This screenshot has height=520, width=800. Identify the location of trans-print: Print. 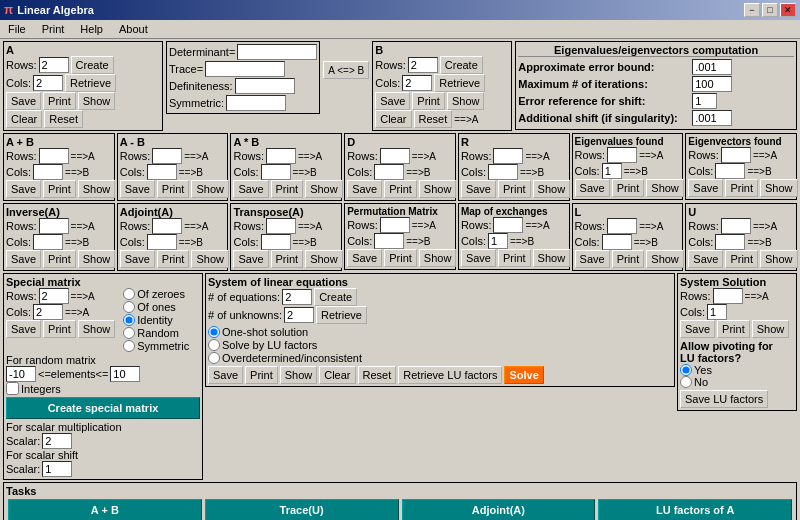
(288, 259).